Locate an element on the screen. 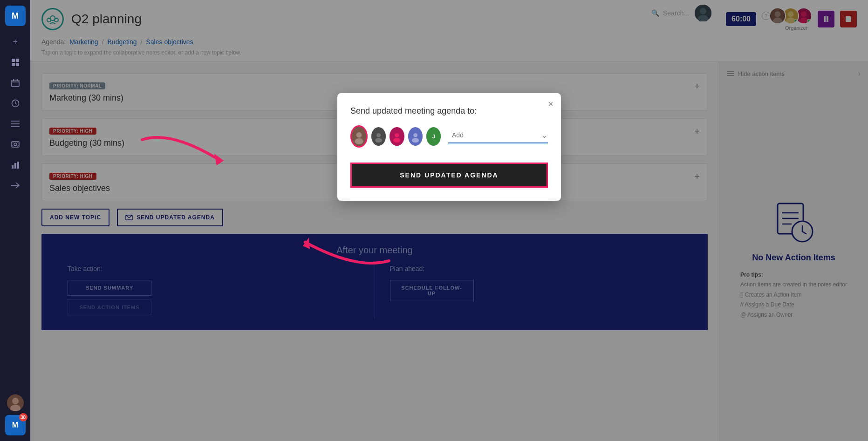 The image size is (868, 441). sidebar-item-film is located at coordinates (15, 144).